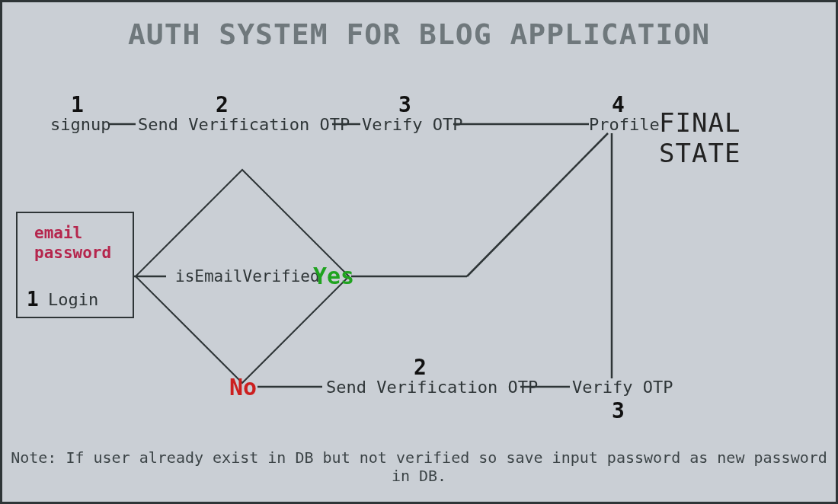 The width and height of the screenshot is (838, 504). What do you see at coordinates (421, 367) in the screenshot?
I see `no-flow-step-2-number: 2` at bounding box center [421, 367].